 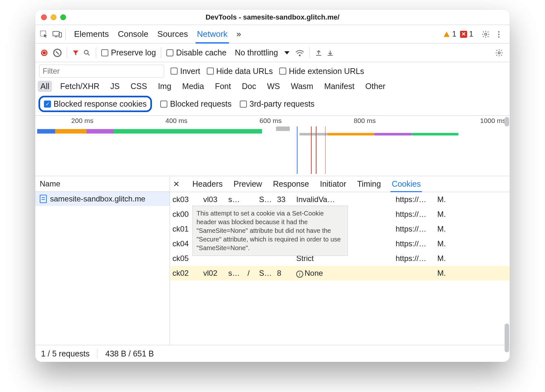 What do you see at coordinates (322, 71) in the screenshot?
I see `hide-extension-urls-checkbox: Hide extension URLs` at bounding box center [322, 71].